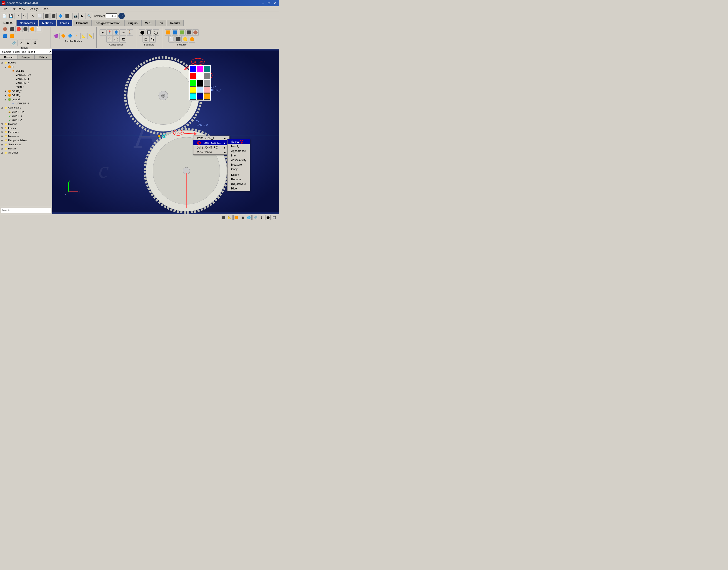 The image size is (728, 570). Describe the element at coordinates (193, 96) in the screenshot. I see `color-cyan` at that location.